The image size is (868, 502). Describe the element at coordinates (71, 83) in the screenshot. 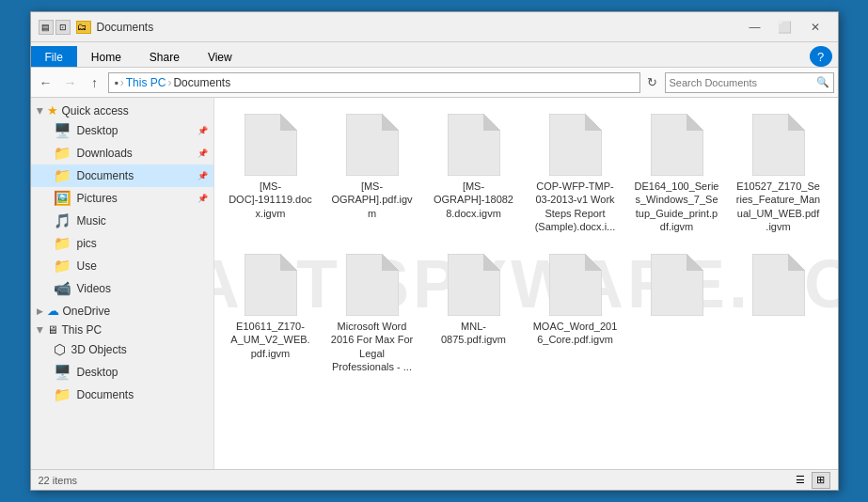

I see `forward-button: →` at that location.